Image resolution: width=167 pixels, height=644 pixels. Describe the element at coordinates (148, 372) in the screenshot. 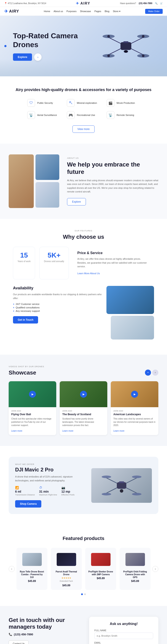

I see `showcase-prev-button: •` at that location.